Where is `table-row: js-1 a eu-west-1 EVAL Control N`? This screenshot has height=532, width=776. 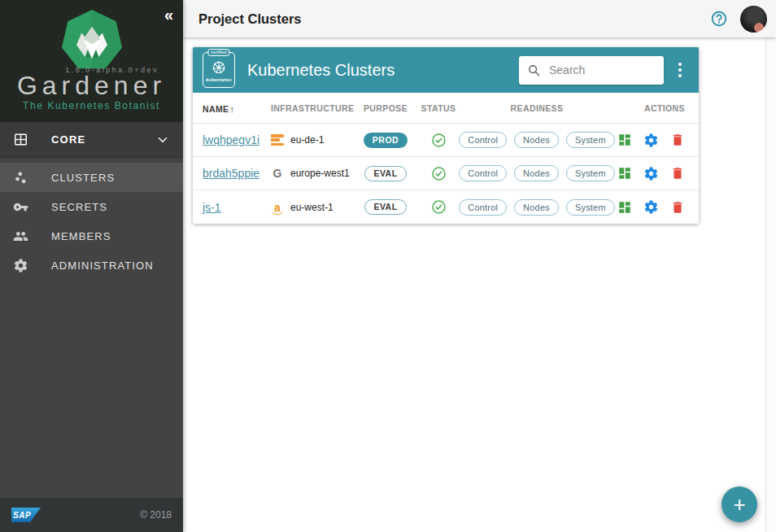 table-row: js-1 a eu-west-1 EVAL Control N is located at coordinates (446, 207).